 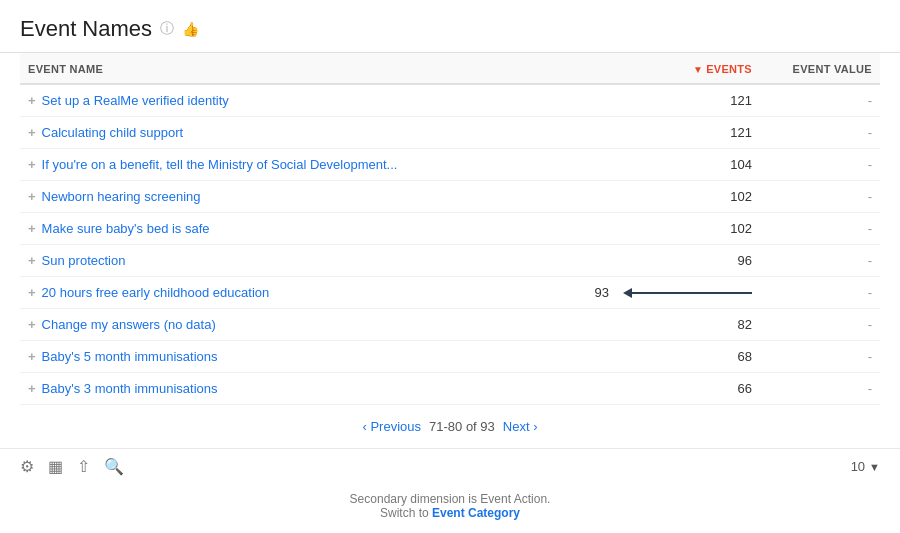 What do you see at coordinates (450, 197) in the screenshot?
I see `table-row: +Newborn hearing screening102-` at bounding box center [450, 197].